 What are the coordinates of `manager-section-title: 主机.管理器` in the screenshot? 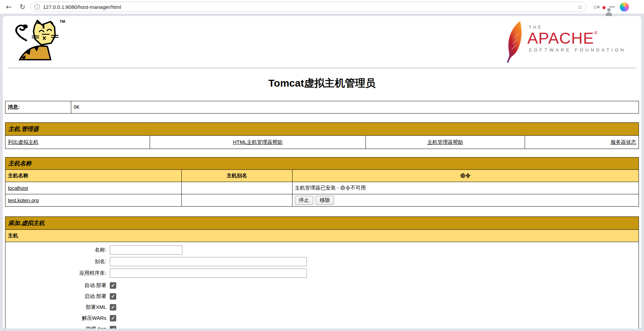 It's located at (322, 129).